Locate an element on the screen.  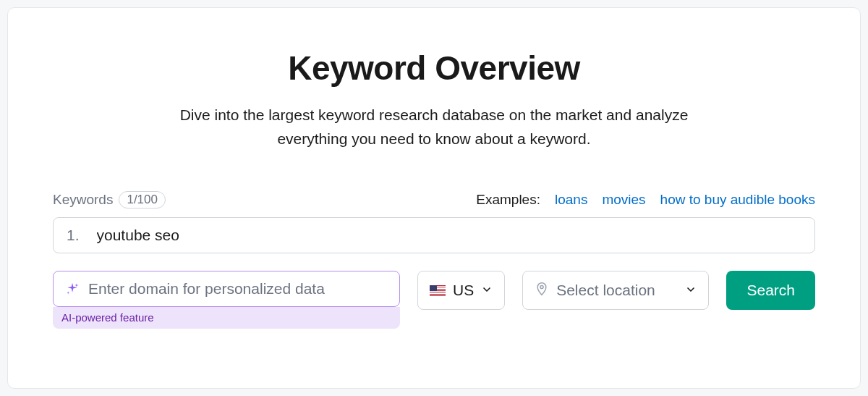
country-select: US is located at coordinates (461, 290).